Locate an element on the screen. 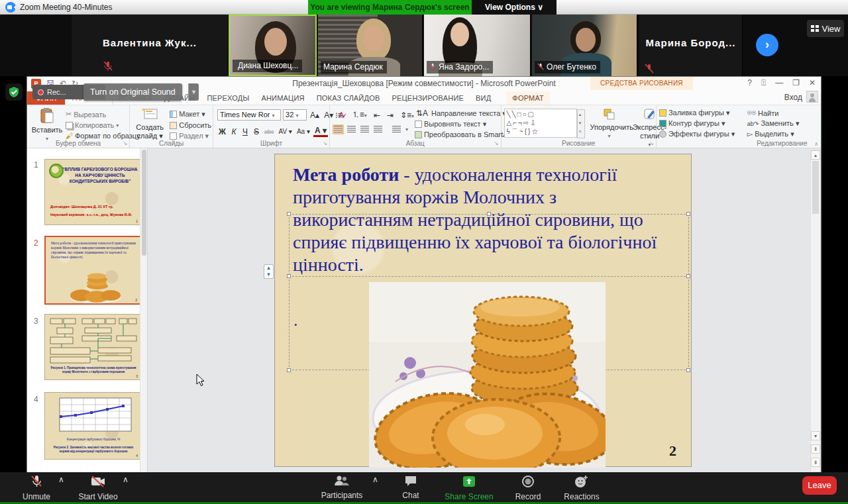 This screenshot has height=504, width=848. justify-button is located at coordinates (378, 130).